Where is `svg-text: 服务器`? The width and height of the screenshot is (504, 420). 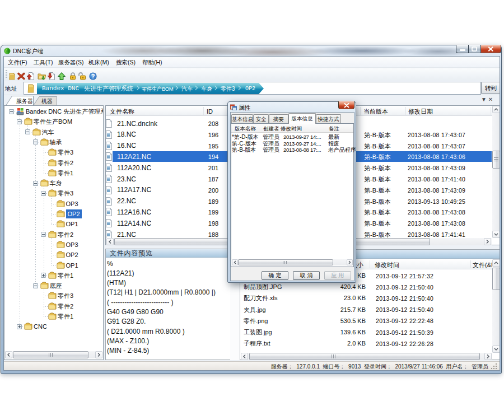 svg-text: 服务器 is located at coordinates (25, 101).